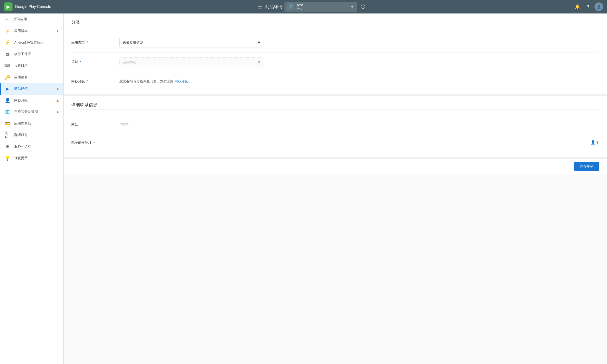  I want to click on category-row: 类别 * 选择类别 ▼, so click(335, 62).